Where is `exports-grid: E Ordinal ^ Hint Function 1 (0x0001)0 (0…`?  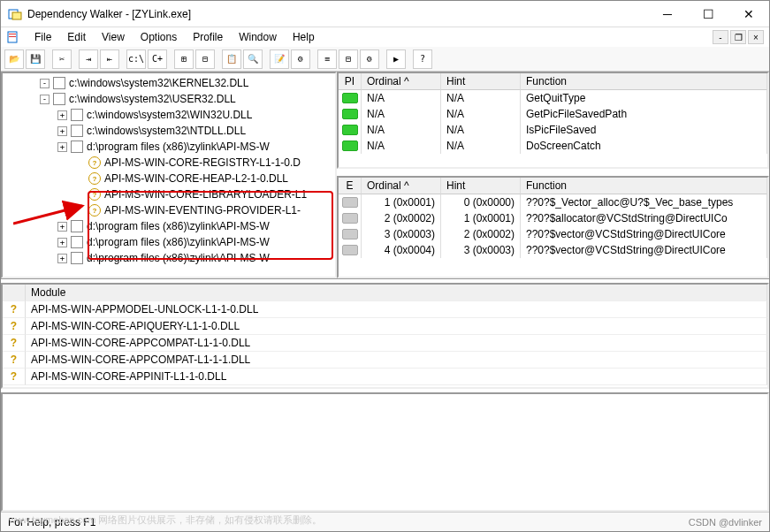
exports-grid: E Ordinal ^ Hint Function 1 (0x0001)0 (0… is located at coordinates (553, 227).